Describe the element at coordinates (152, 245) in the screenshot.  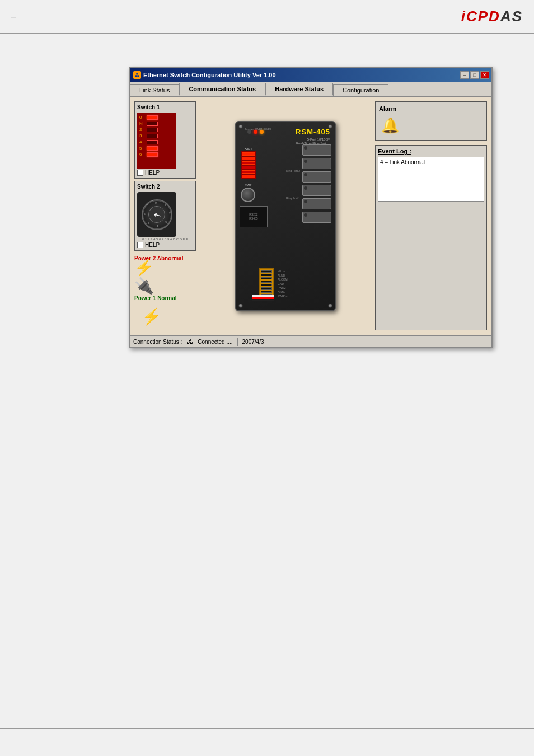
I see `switch2-help-label: HELP` at that location.